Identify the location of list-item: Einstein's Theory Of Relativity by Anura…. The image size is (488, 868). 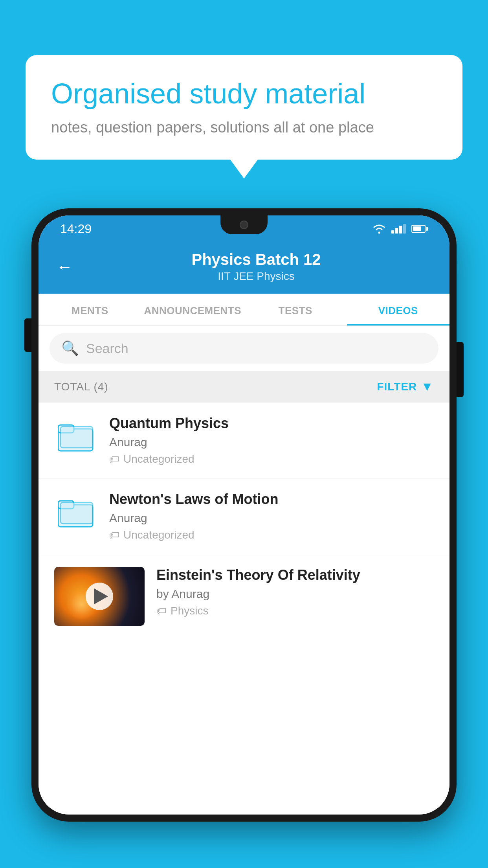
(244, 596).